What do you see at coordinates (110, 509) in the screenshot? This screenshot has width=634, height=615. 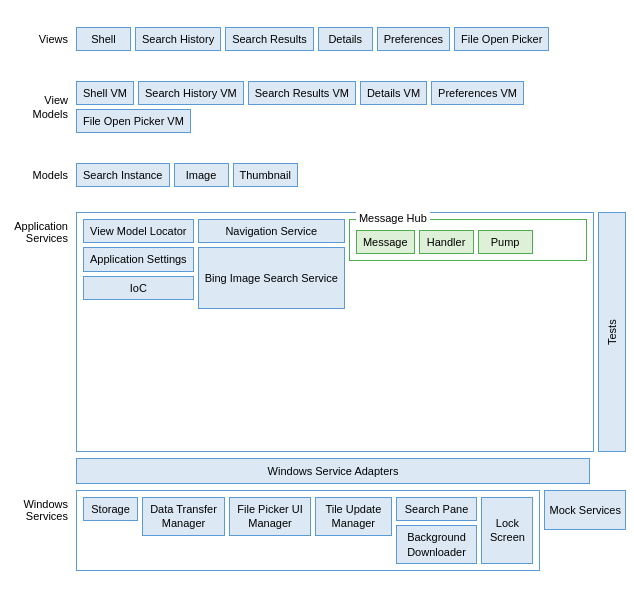 I see `box-storage: Storage` at bounding box center [110, 509].